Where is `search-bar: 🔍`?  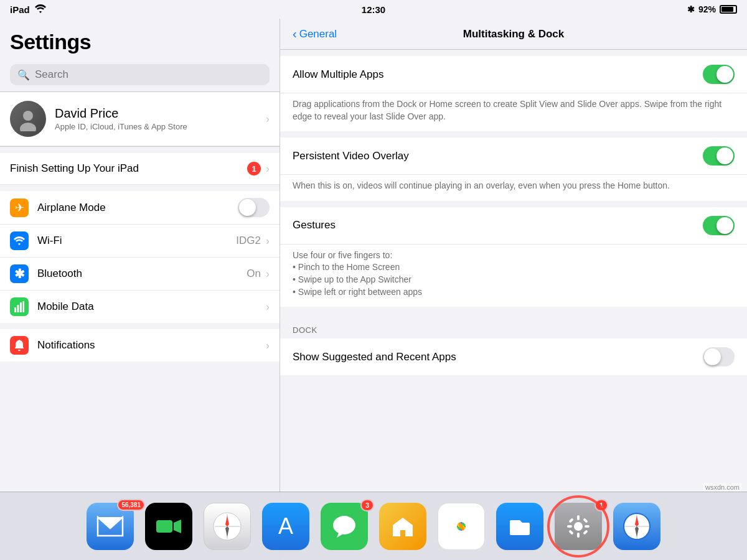 search-bar: 🔍 is located at coordinates (139, 75).